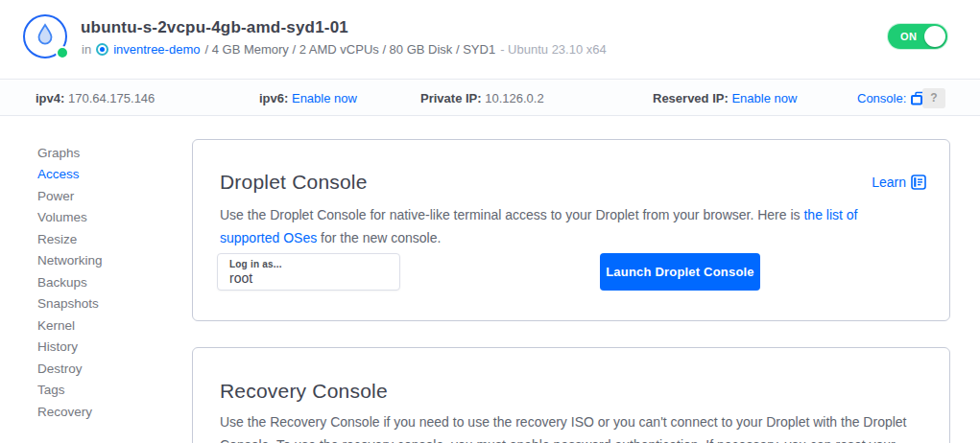 The width and height of the screenshot is (980, 443). Describe the element at coordinates (344, 50) in the screenshot. I see `droplet-subtitle: in inventree-demo / 4 GB Memory / 2 AMD …` at that location.